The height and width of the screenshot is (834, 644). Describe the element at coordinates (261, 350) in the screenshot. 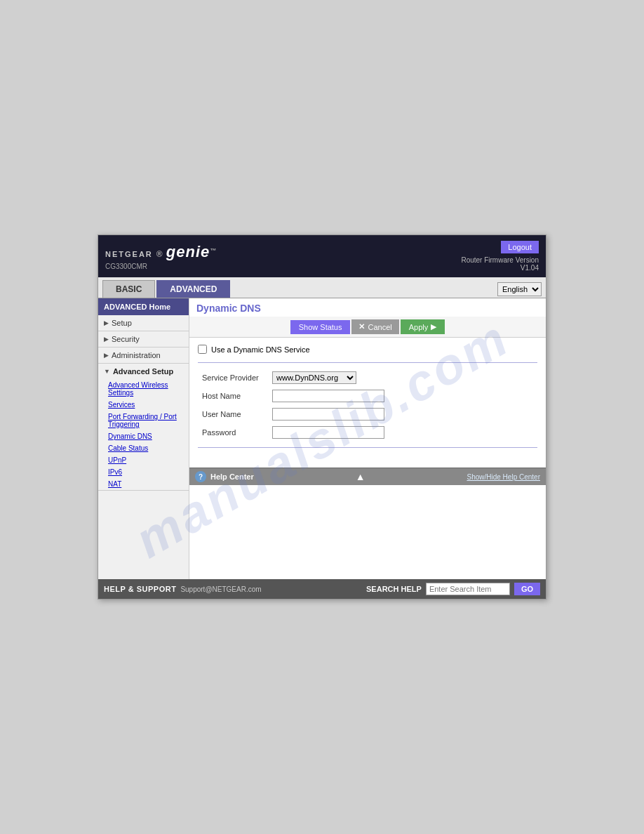

I see `use-dns-label: Use a Dynamic DNS Service` at that location.